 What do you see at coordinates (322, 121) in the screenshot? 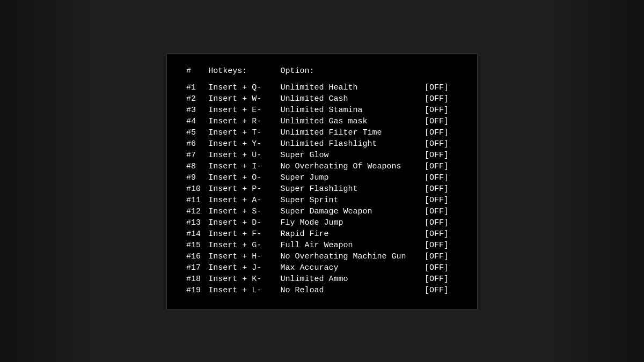
I see `table-row: #4Insert + R-Unlimited Gas mask[OFF]` at bounding box center [322, 121].